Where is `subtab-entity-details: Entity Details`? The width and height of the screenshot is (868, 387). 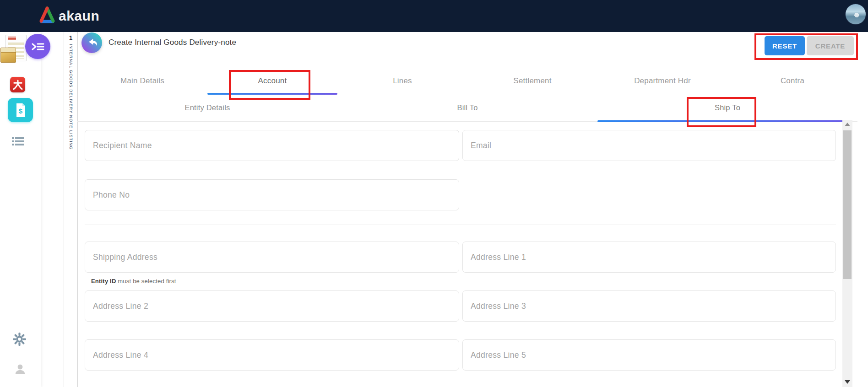 subtab-entity-details: Entity Details is located at coordinates (207, 108).